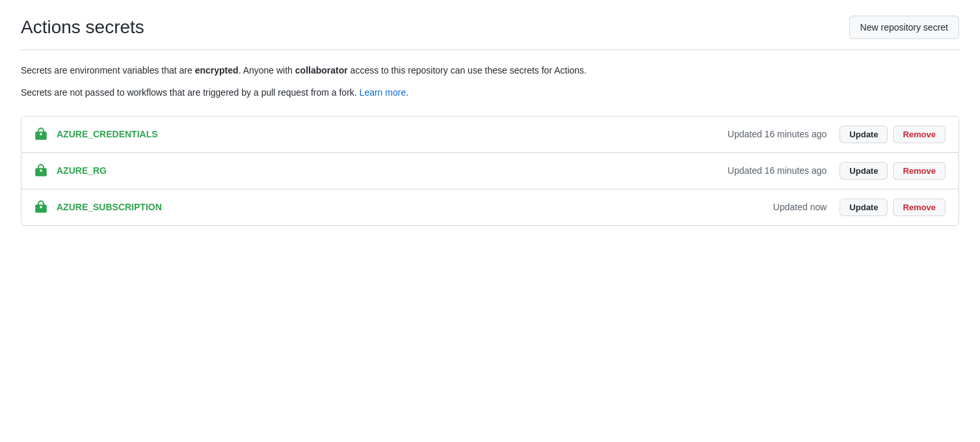 The image size is (980, 442). Describe the element at coordinates (392, 134) in the screenshot. I see `secret-name: AZURE_CREDENTIALS` at that location.